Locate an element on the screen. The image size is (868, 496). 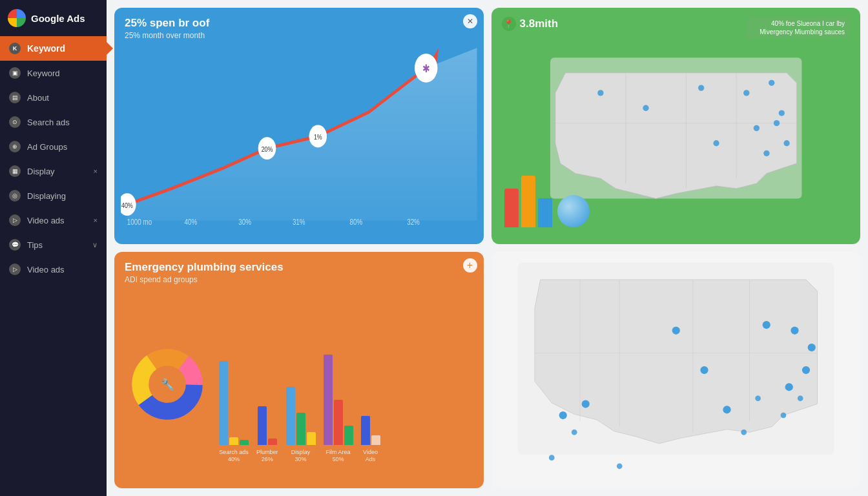
xlabel-3: 30% is located at coordinates (245, 222).